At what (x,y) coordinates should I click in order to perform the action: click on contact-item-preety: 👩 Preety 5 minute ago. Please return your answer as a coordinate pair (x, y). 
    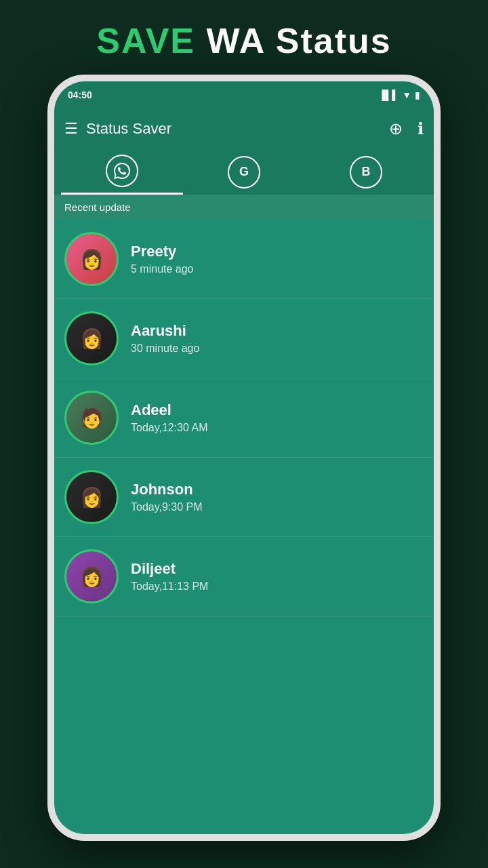
    Looking at the image, I should click on (244, 259).